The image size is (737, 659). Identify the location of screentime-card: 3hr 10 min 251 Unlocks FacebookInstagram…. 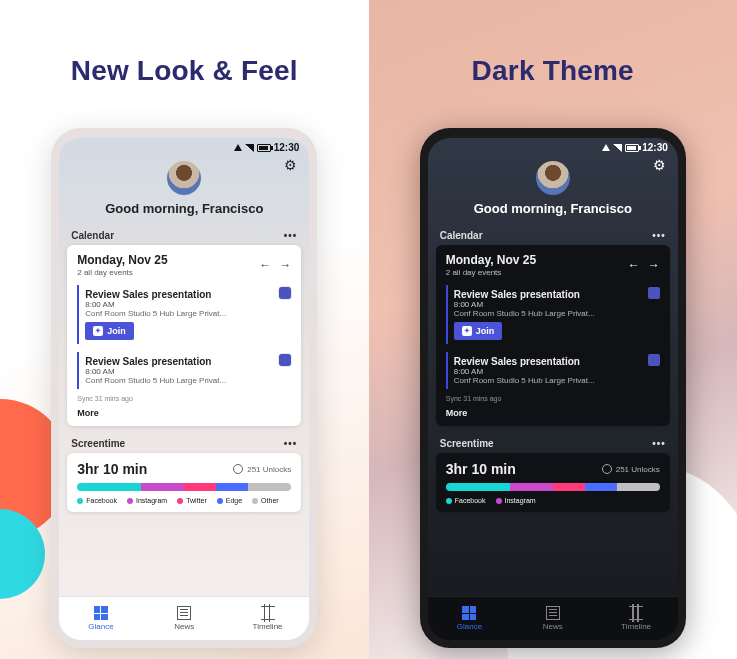
(184, 482).